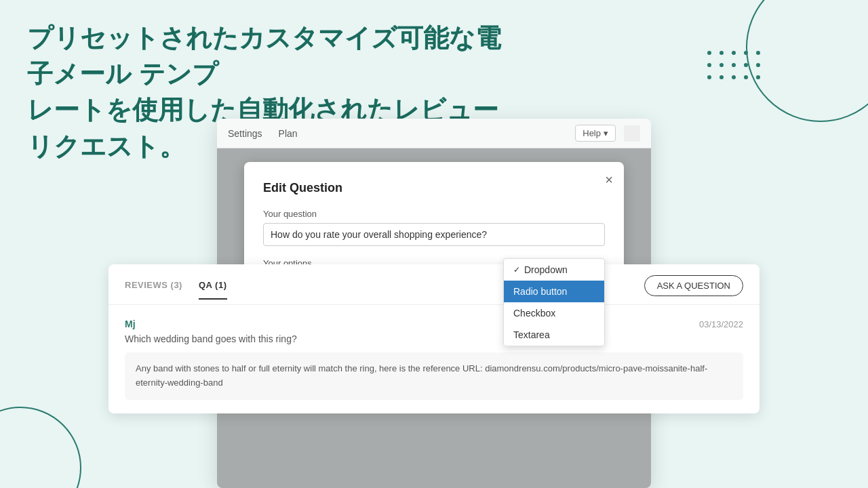  Describe the element at coordinates (41, 447) in the screenshot. I see `decorative-circle-bottom-left` at that location.